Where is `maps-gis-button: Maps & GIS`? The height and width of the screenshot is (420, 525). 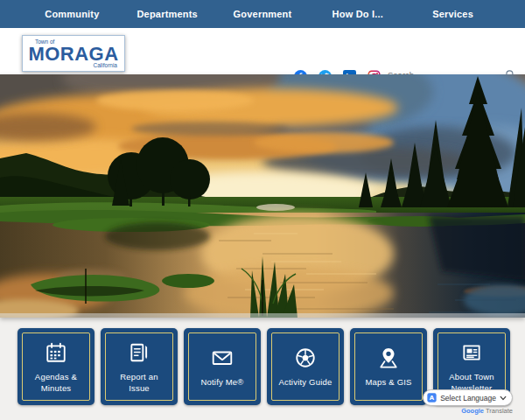
maps-gis-button: Maps & GIS is located at coordinates (388, 367).